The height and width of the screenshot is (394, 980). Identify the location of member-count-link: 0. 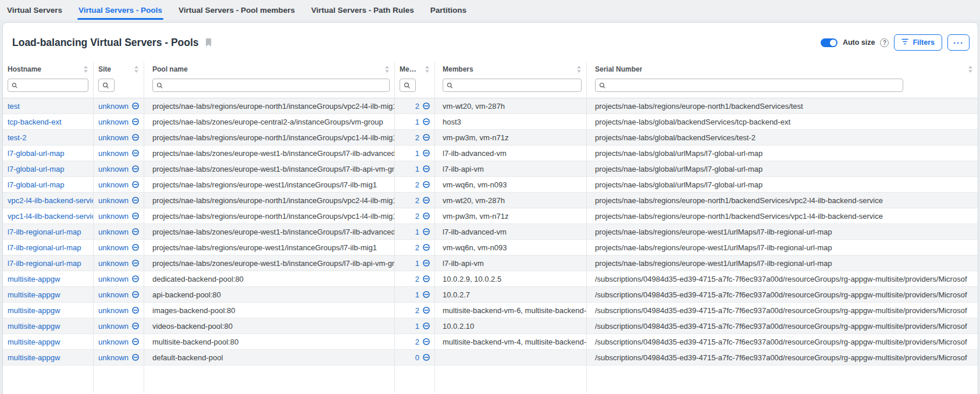
(423, 357).